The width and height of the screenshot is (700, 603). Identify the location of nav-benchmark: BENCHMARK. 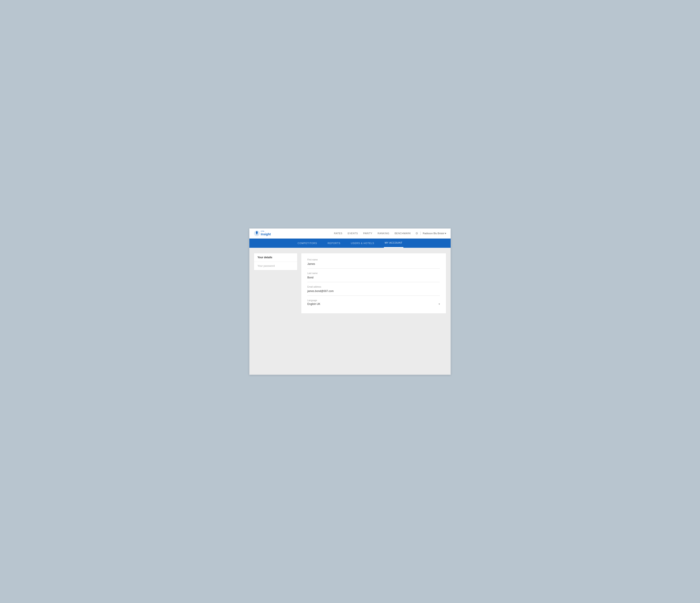
(403, 233).